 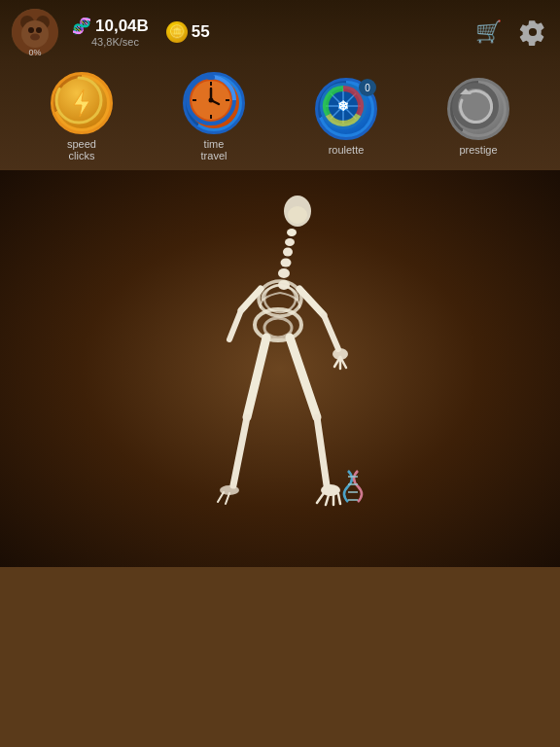 What do you see at coordinates (189, 32) in the screenshot?
I see `gold-block: 🪙 55` at bounding box center [189, 32].